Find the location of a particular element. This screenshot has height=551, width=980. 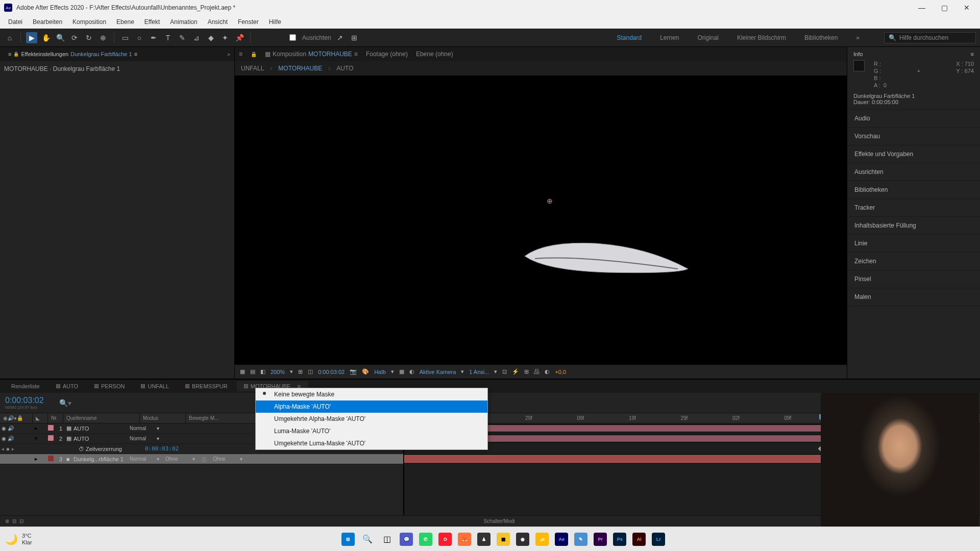

ellipse-tool-icon: ○ is located at coordinates (139, 38).